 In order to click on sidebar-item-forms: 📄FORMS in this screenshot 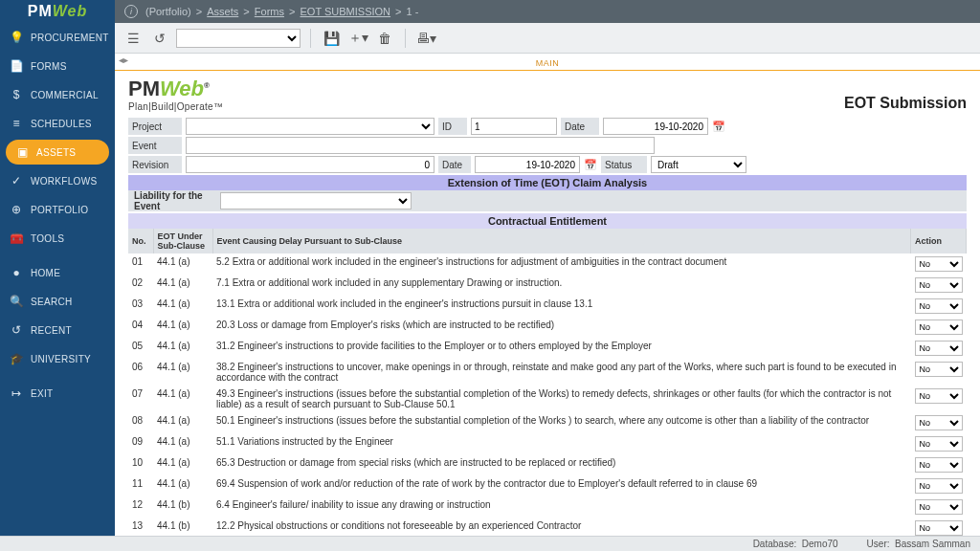, I will do `click(57, 66)`.